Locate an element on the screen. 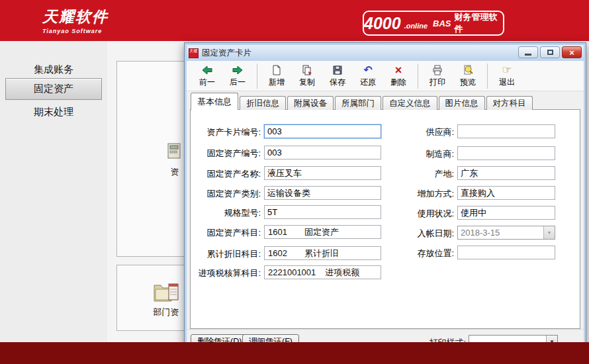 Image resolution: width=589 pixels, height=364 pixels. asset-card-icon is located at coordinates (175, 151).